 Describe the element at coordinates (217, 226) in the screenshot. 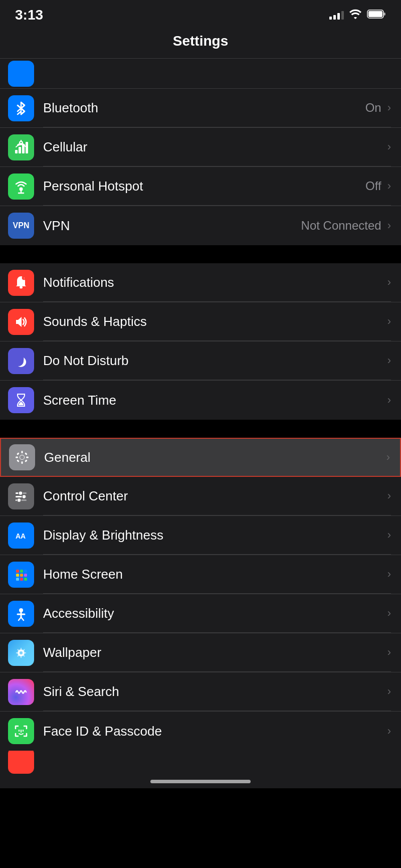

I see `vpn-content: VPN Not Connected ›` at that location.